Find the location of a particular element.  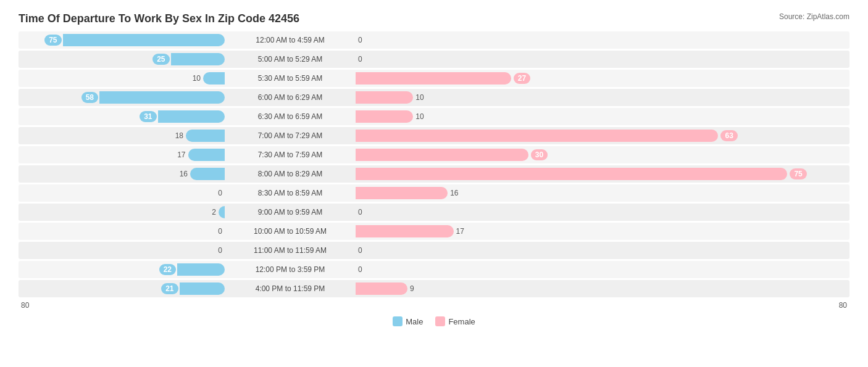

male-section: 25 is located at coordinates (123, 59).